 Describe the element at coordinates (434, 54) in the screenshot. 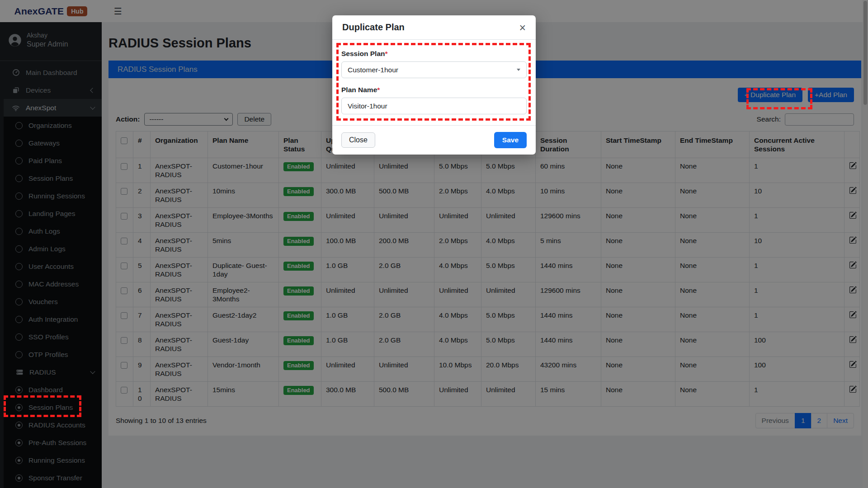

I see `session-plan-label: Session Plan*` at that location.